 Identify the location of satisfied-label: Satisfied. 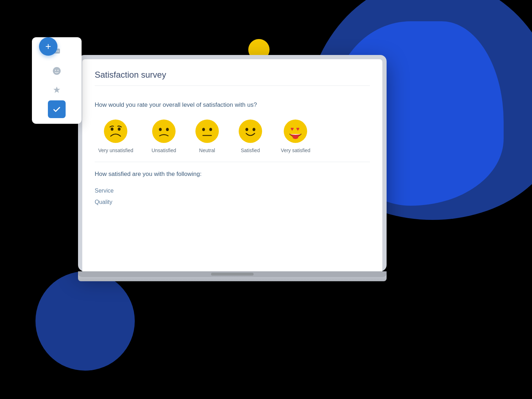
(250, 150).